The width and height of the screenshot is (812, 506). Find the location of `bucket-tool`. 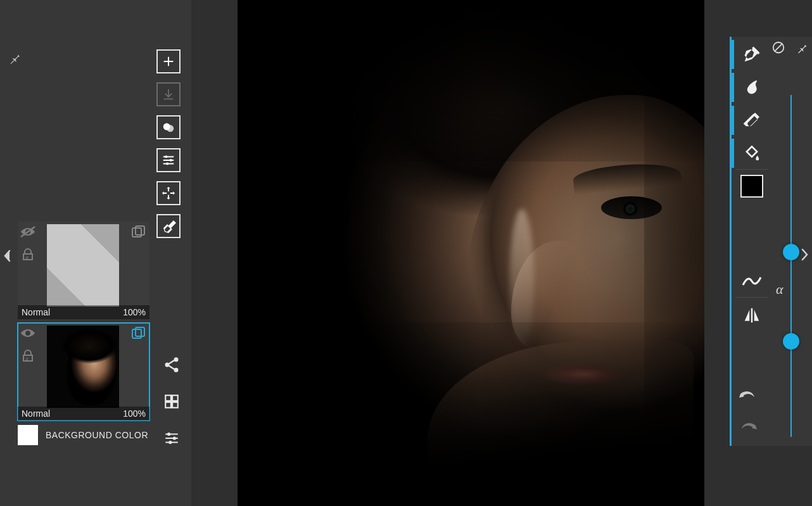

bucket-tool is located at coordinates (752, 153).